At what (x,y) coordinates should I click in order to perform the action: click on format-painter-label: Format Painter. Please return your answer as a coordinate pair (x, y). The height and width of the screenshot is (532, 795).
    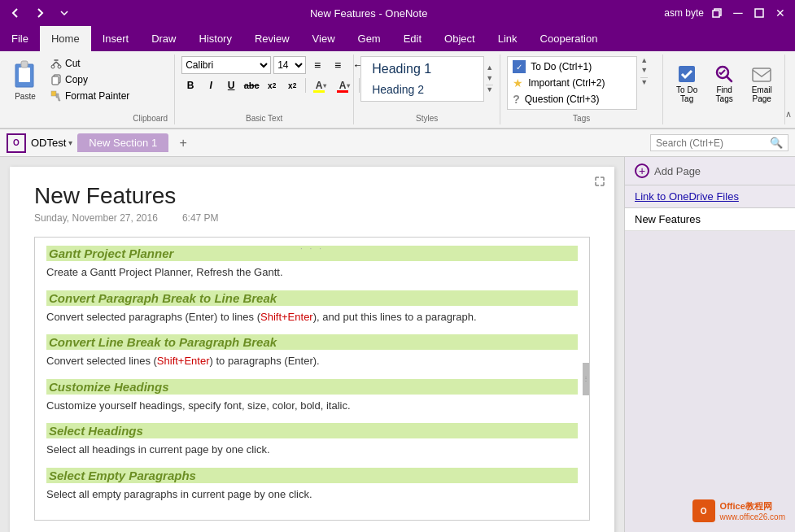
    Looking at the image, I should click on (98, 96).